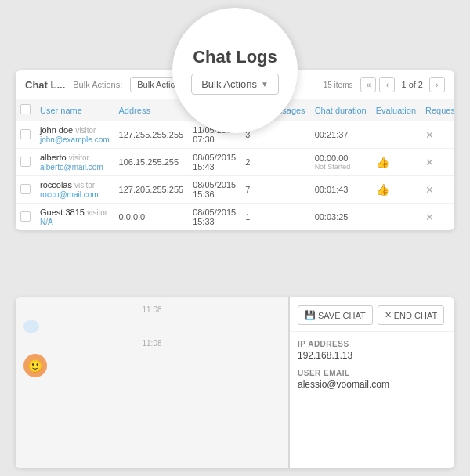  Describe the element at coordinates (389, 315) in the screenshot. I see `close-icon: ✕` at that location.